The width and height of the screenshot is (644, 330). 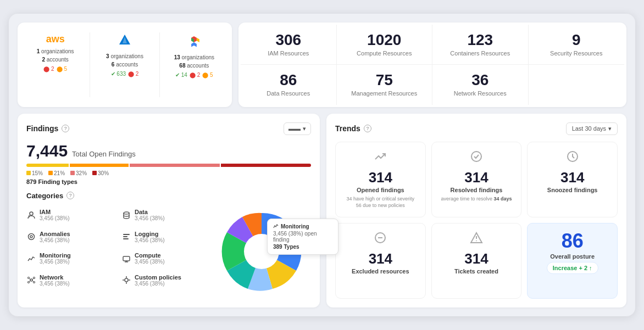 I want to click on aws-orgs: 1 organizations2 accounts, so click(x=55, y=55).